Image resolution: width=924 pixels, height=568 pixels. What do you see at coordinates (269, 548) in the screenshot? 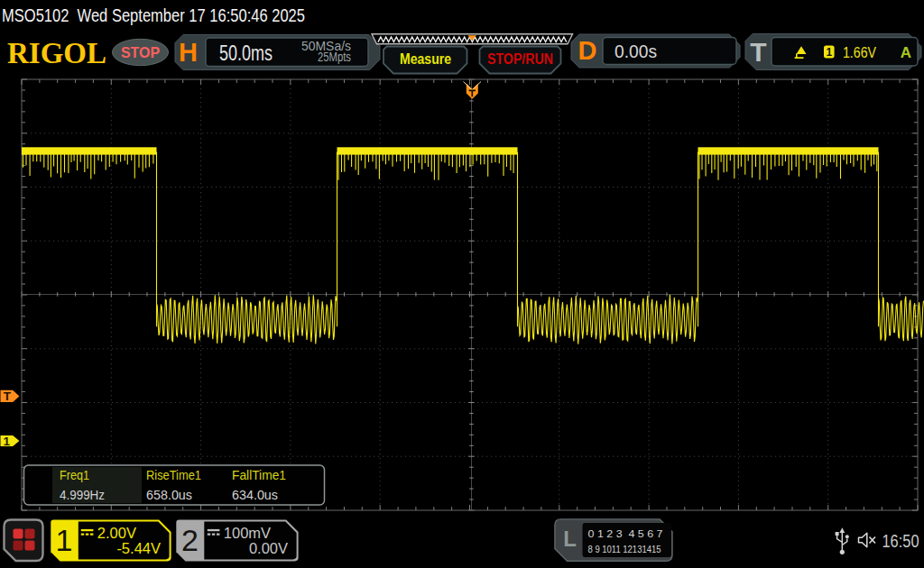
I see `svg-text: 0.00V` at bounding box center [269, 548].